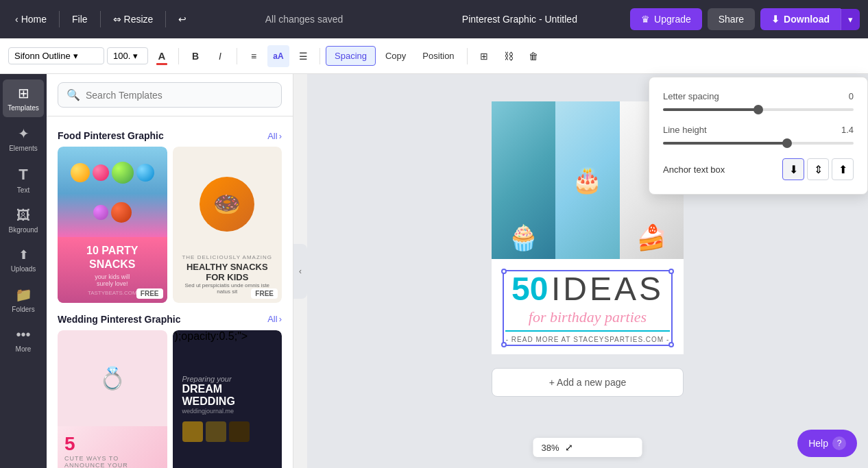 This screenshot has width=868, height=468. What do you see at coordinates (569, 447) in the screenshot?
I see `zoom-expand-button: ⤢` at bounding box center [569, 447].